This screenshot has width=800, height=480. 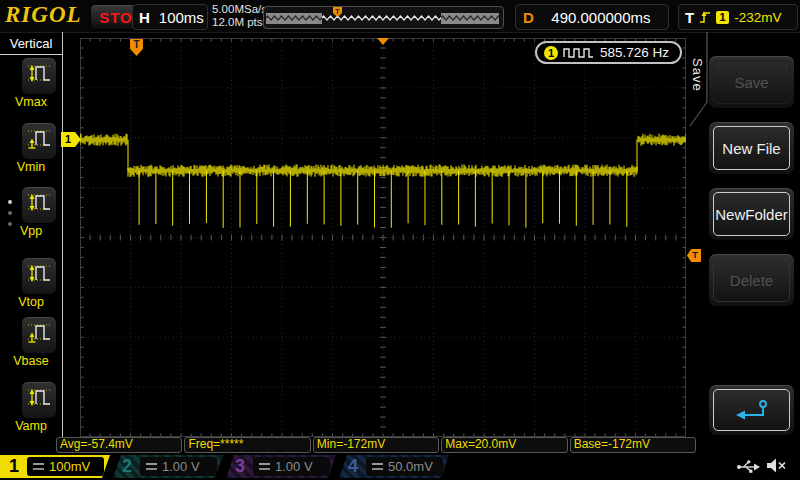 I want to click on return-arrow-icon, so click(x=752, y=410).